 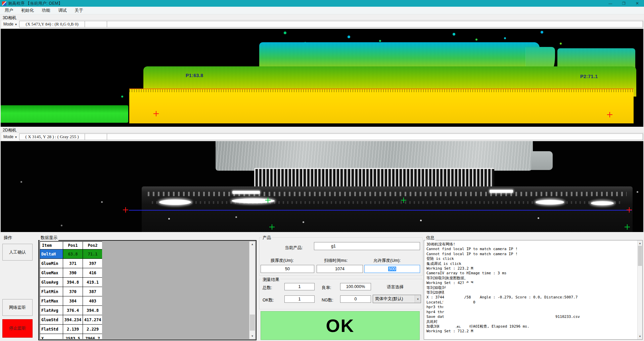 I want to click on speckle-noise, so click(x=1, y=141).